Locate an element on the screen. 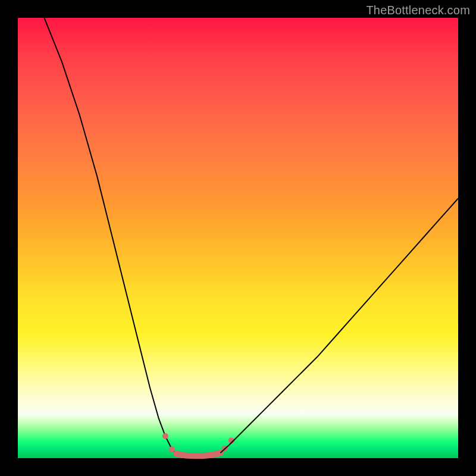 The height and width of the screenshot is (476, 476). series-flat-valley-marker is located at coordinates (198, 455).